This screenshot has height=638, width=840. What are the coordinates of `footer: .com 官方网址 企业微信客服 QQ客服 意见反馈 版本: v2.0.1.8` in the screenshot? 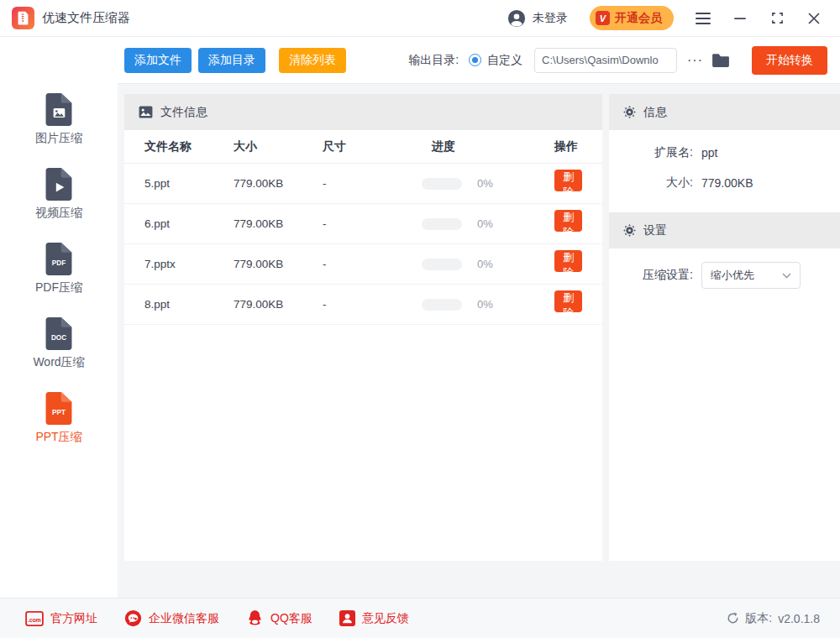 It's located at (420, 618).